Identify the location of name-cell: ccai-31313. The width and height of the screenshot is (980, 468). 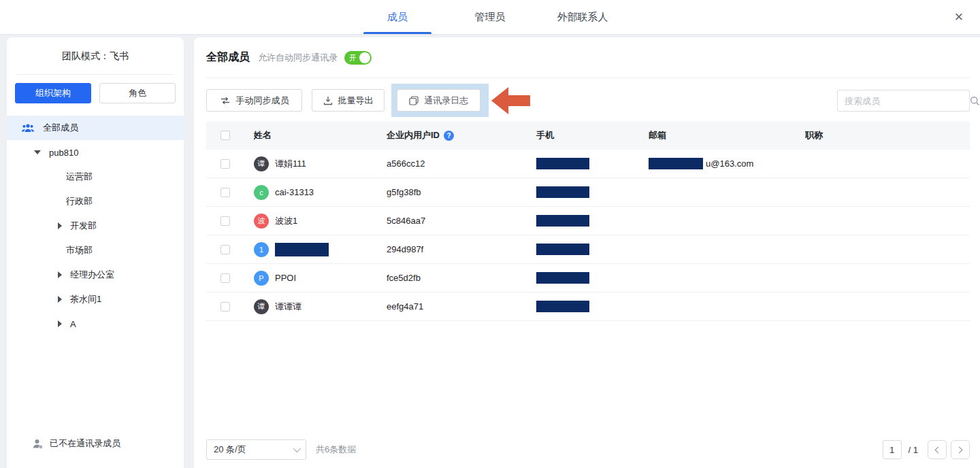
(320, 193).